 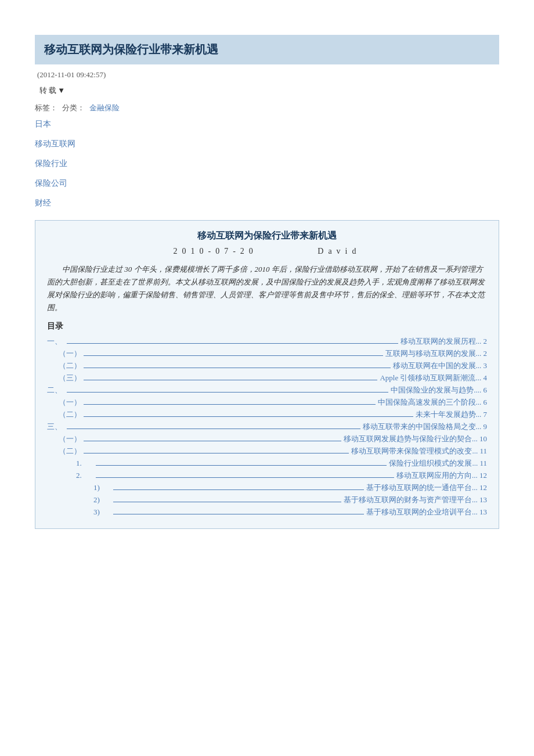 What do you see at coordinates (267, 500) in the screenshot?
I see `toc-item: 2)基于移动互联网的财务与资产管理平台... 13` at bounding box center [267, 500].